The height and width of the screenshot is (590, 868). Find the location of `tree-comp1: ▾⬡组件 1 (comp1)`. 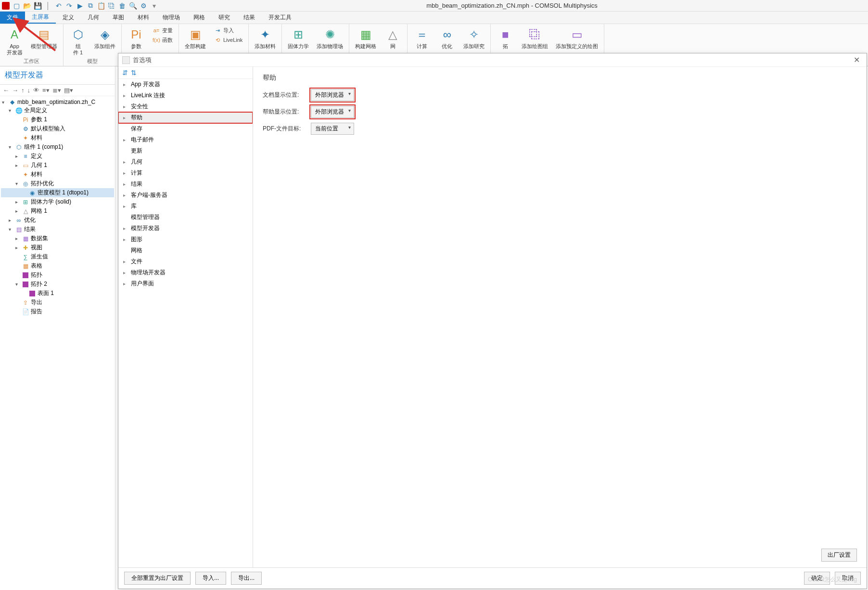

tree-comp1: ▾⬡组件 1 (comp1) is located at coordinates (58, 147).